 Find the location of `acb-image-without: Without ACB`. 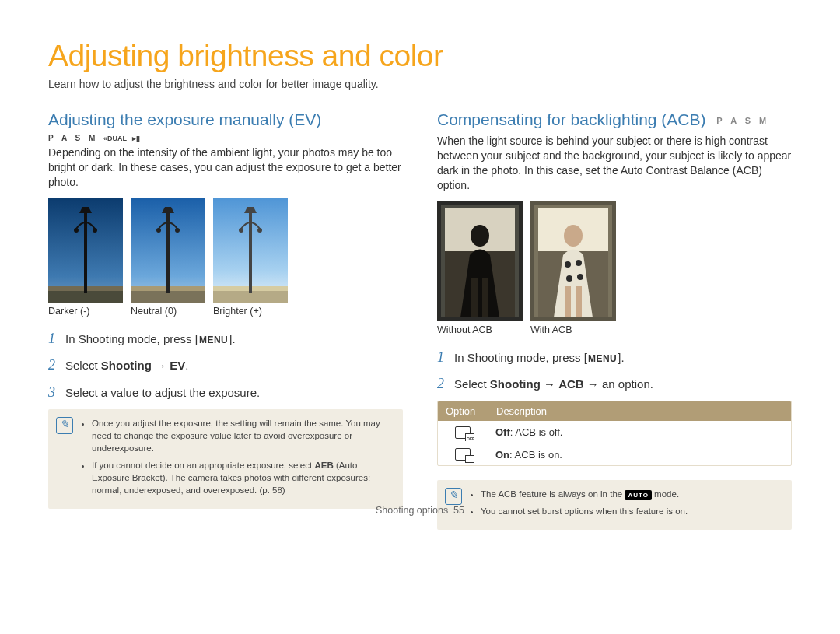

acb-image-without: Without ACB is located at coordinates (480, 268).